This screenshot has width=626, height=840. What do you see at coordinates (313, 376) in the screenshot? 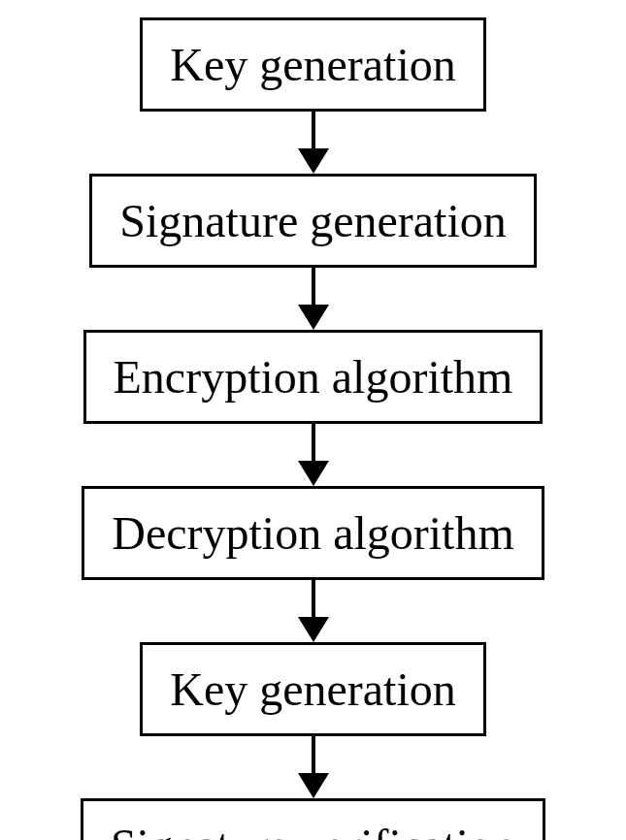
I see `step-box-encryption-algorithm: Encryption algorithm` at bounding box center [313, 376].